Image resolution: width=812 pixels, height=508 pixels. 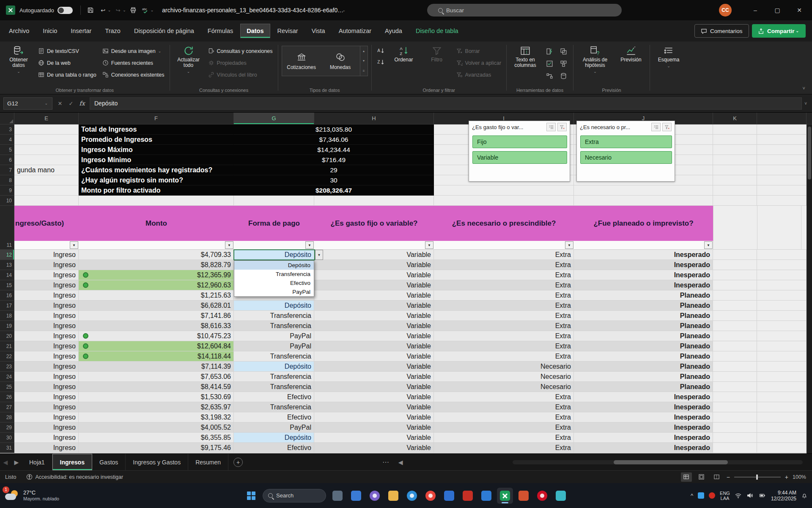 I want to click on cell-tipo-13: Ingreso, so click(x=47, y=265).